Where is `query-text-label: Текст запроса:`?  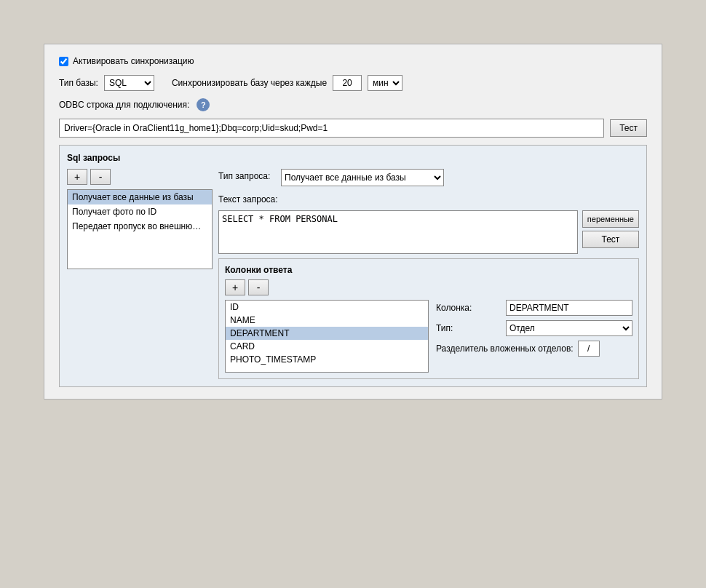 query-text-label: Текст запроса: is located at coordinates (248, 198).